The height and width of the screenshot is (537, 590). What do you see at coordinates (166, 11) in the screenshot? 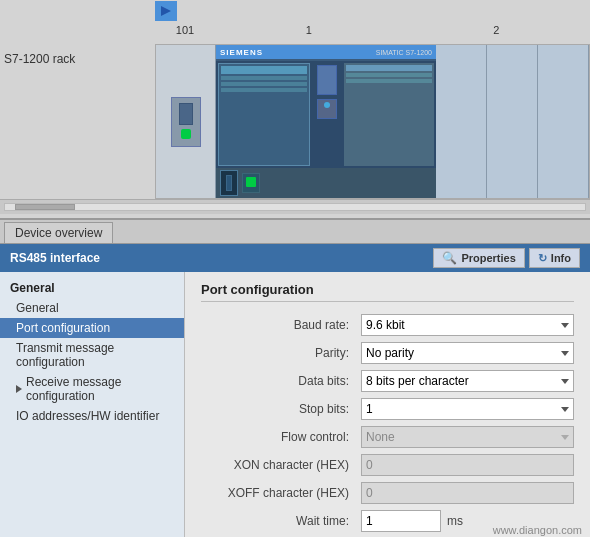
I see `play-icon` at bounding box center [166, 11].